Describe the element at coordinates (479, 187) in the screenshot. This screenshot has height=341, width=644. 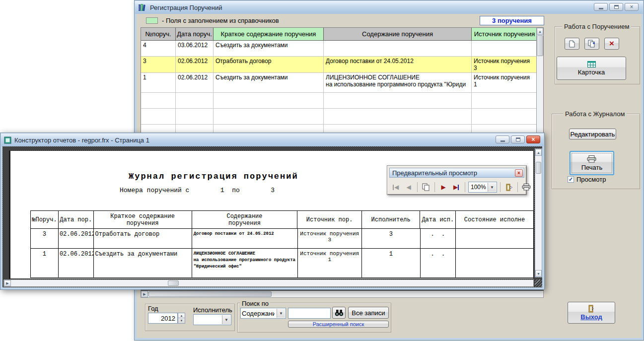
I see `zoom-value: 100%` at that location.